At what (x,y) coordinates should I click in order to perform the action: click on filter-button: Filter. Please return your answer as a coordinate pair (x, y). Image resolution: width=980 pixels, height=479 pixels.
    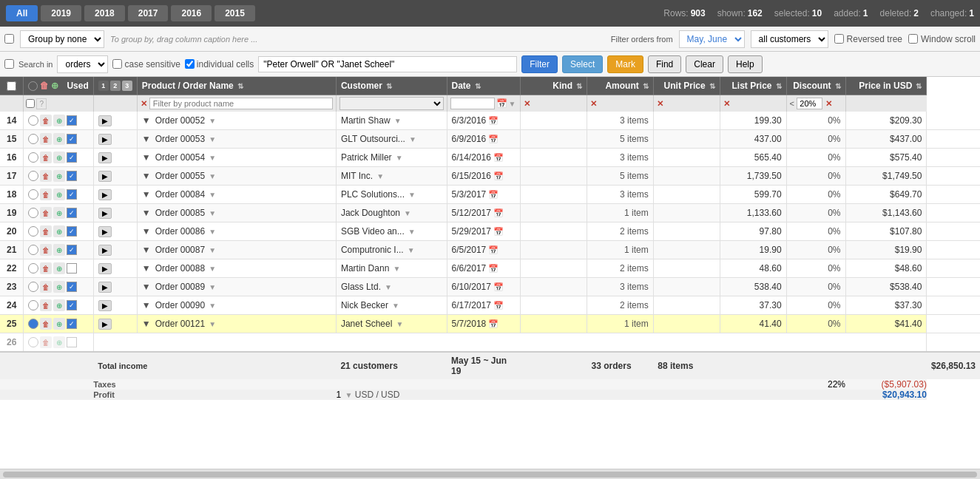
    Looking at the image, I should click on (540, 64).